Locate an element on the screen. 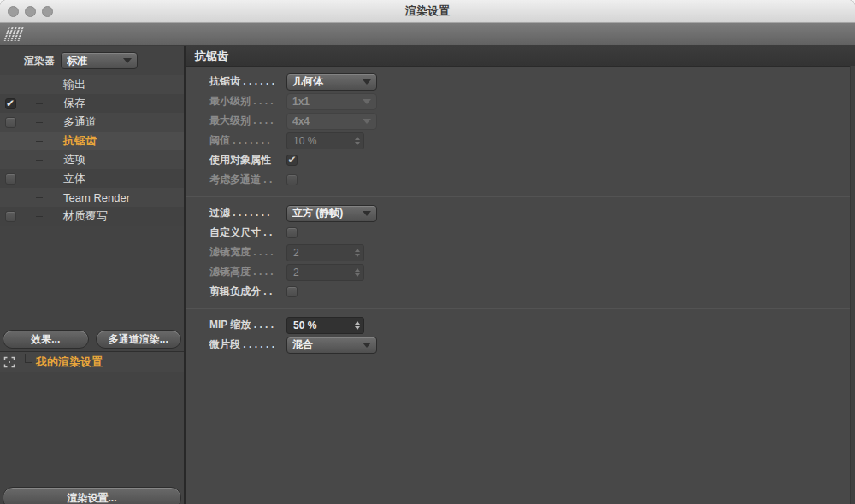 Image resolution: width=855 pixels, height=504 pixels. threshold-input: 10 % is located at coordinates (325, 141).